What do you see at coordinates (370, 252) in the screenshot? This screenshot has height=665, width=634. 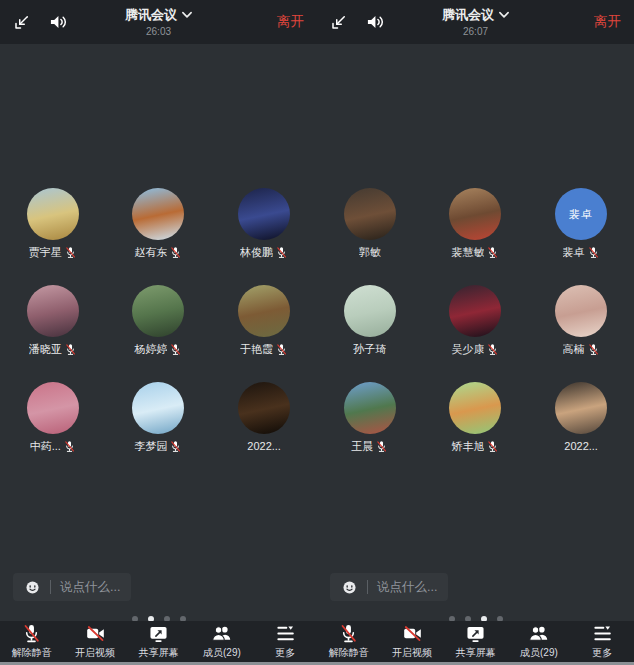 I see `participant-name-row: 郭敏` at bounding box center [370, 252].